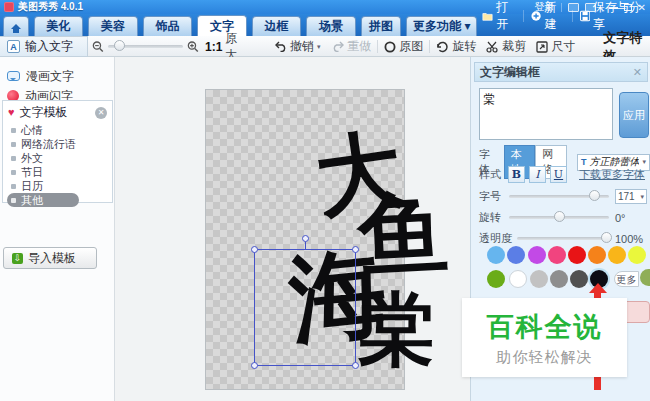 The image size is (650, 401). Describe the element at coordinates (57, 76) in the screenshot. I see `sidebar-item-comic-text: 漫画文字` at that location.